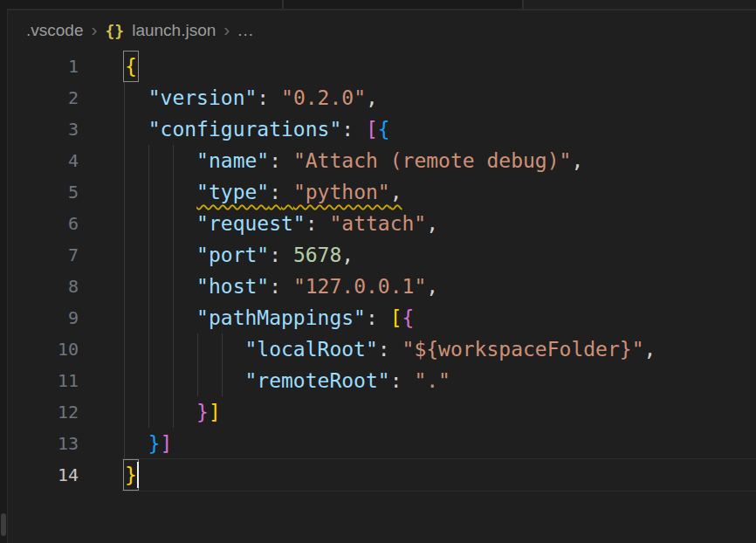 This screenshot has width=756, height=543. Describe the element at coordinates (138, 475) in the screenshot. I see `text-cursor` at that location.